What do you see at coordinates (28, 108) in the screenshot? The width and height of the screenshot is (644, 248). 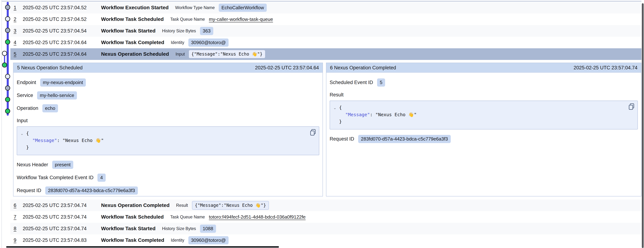 I see `detail-label: Operation` at bounding box center [28, 108].